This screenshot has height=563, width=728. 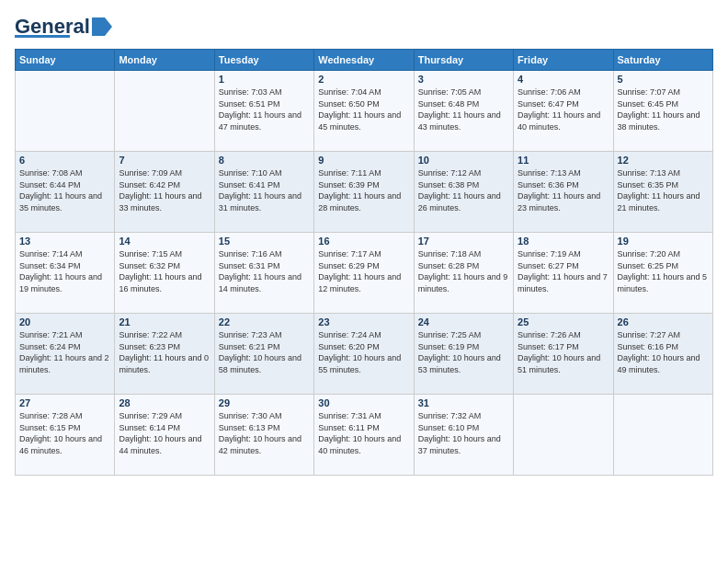 What do you see at coordinates (463, 271) in the screenshot?
I see `day-info: Sunrise: 7:18 AM Sunset: 6:28 PM Dayligh…` at bounding box center [463, 271].